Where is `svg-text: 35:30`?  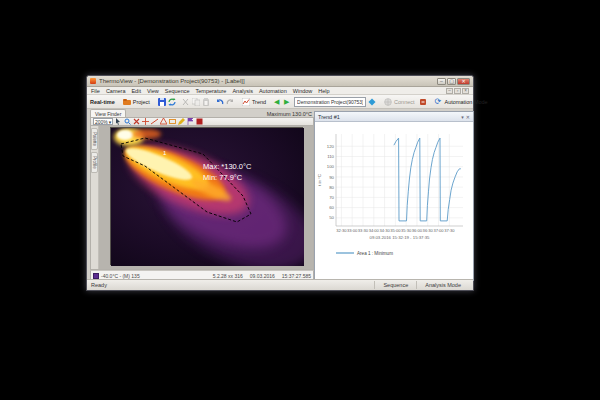
svg-text: 35:30 is located at coordinates (406, 230).